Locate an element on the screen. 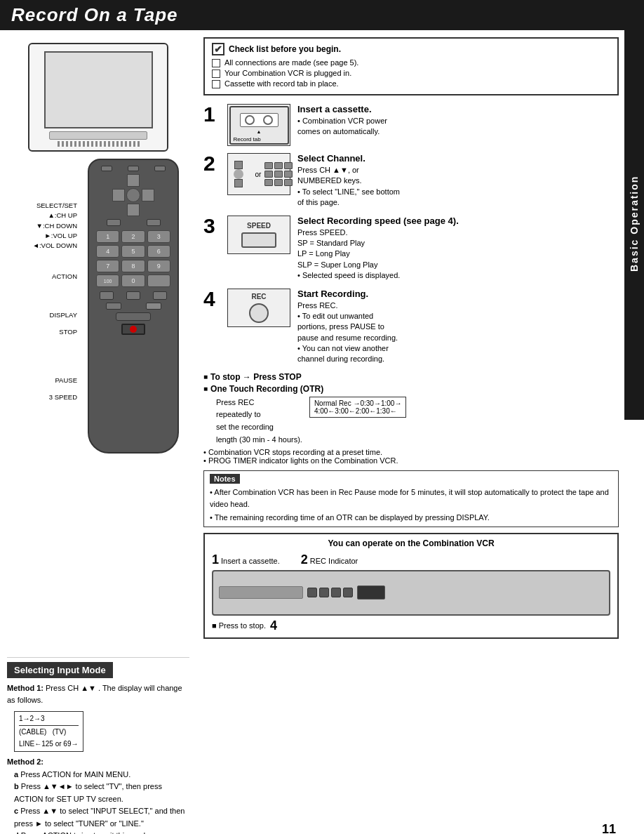 Image resolution: width=644 pixels, height=834 pixels. step-3-title: Select Recording speed (see page 4). is located at coordinates (458, 220).